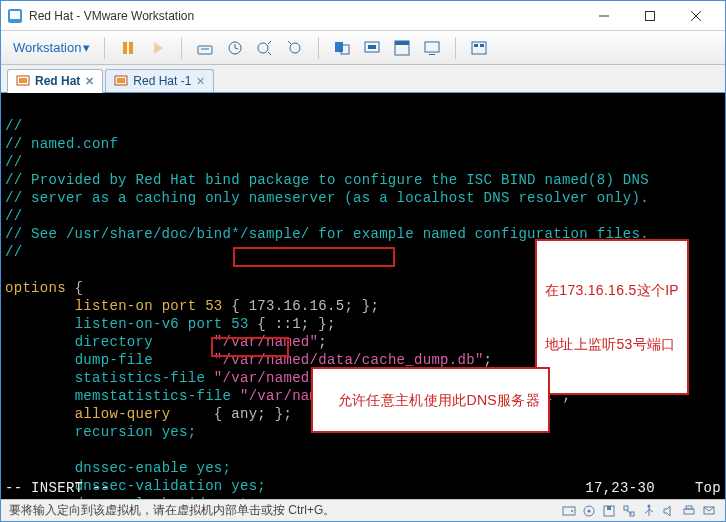  Describe the element at coordinates (363, 79) in the screenshot. I see `tab-bar: Red Hat ✕ Red Hat -1 ✕` at that location.